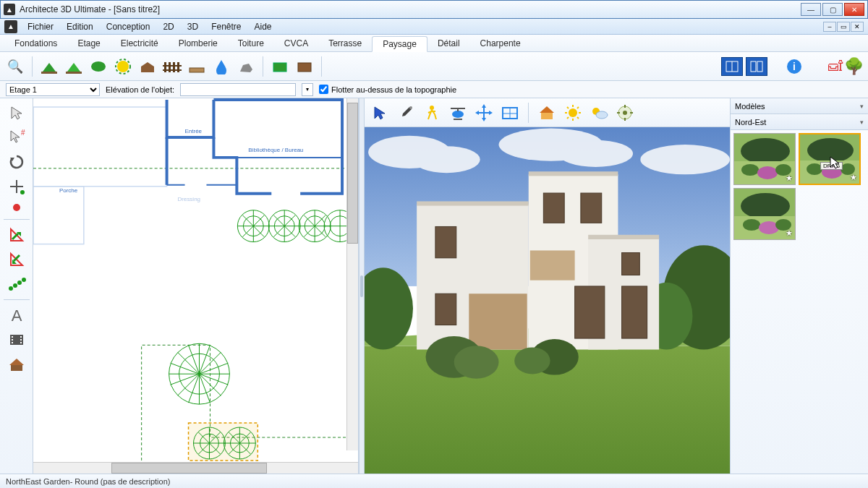 The image size is (868, 488). What do you see at coordinates (811, 9) in the screenshot?
I see `minimize-button: —` at bounding box center [811, 9].